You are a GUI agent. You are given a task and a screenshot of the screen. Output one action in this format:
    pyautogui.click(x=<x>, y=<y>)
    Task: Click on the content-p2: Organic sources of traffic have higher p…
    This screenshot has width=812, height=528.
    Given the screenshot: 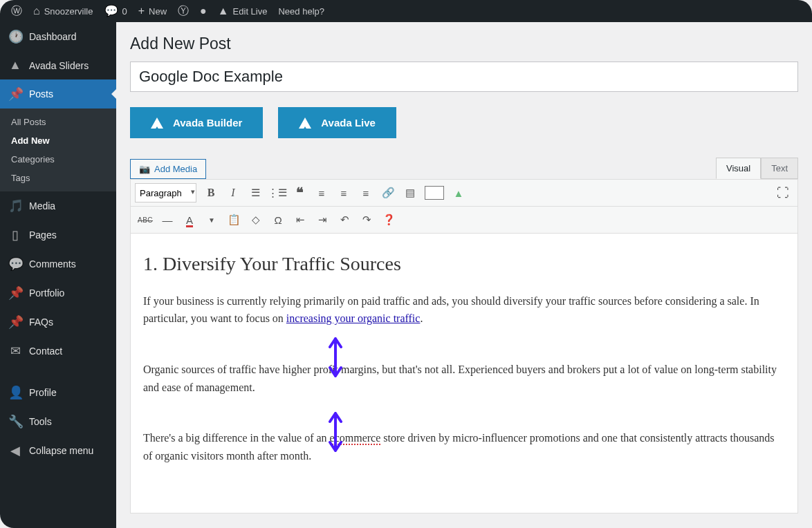 What is the action you would take?
    pyautogui.click(x=464, y=379)
    